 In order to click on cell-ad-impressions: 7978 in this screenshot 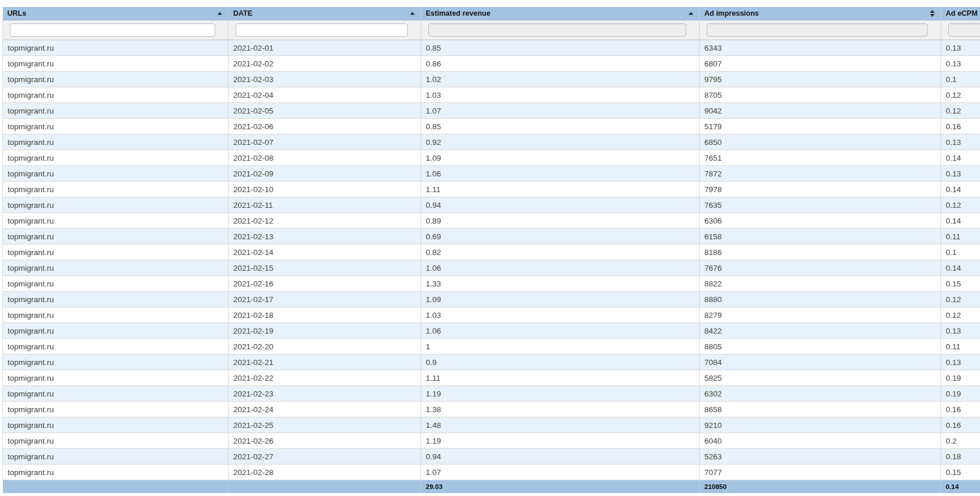, I will do `click(820, 190)`.